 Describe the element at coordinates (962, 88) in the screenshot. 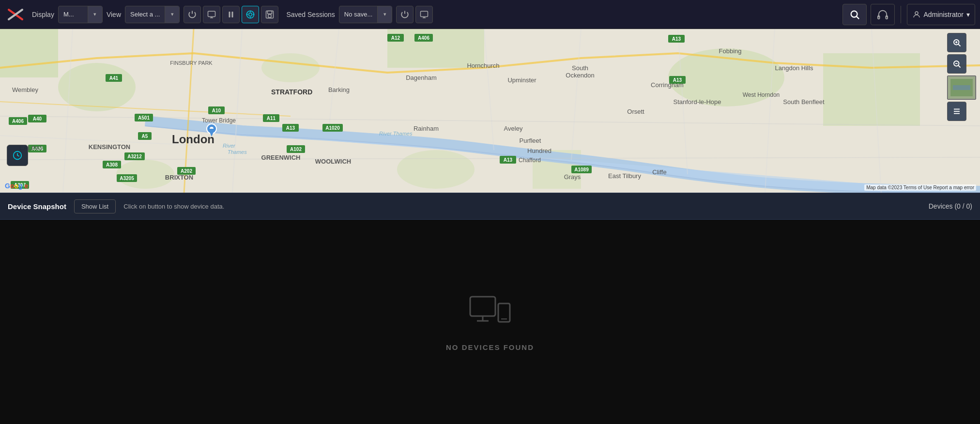

I see `map-thumbnail` at that location.